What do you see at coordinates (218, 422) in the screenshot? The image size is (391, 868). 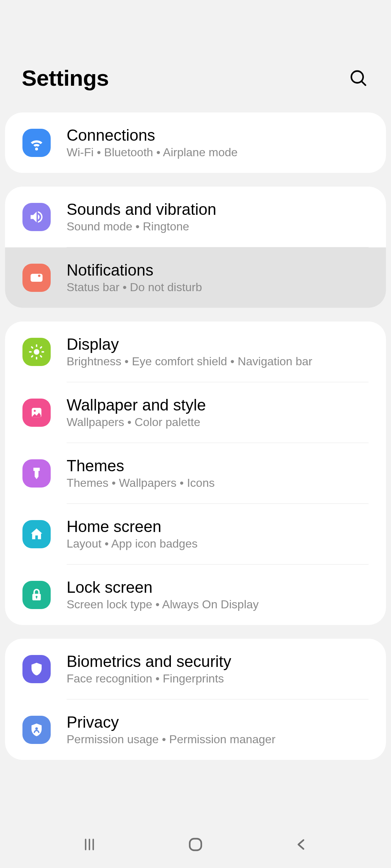 I see `settings-item-subtitle: Wallpapers • Color palette` at bounding box center [218, 422].